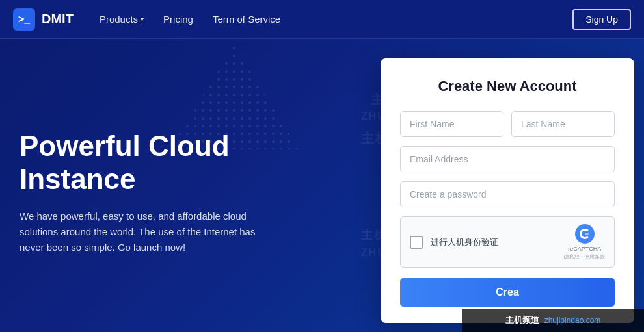 The width and height of the screenshot is (644, 332). I want to click on form-title: Create New Account, so click(507, 86).